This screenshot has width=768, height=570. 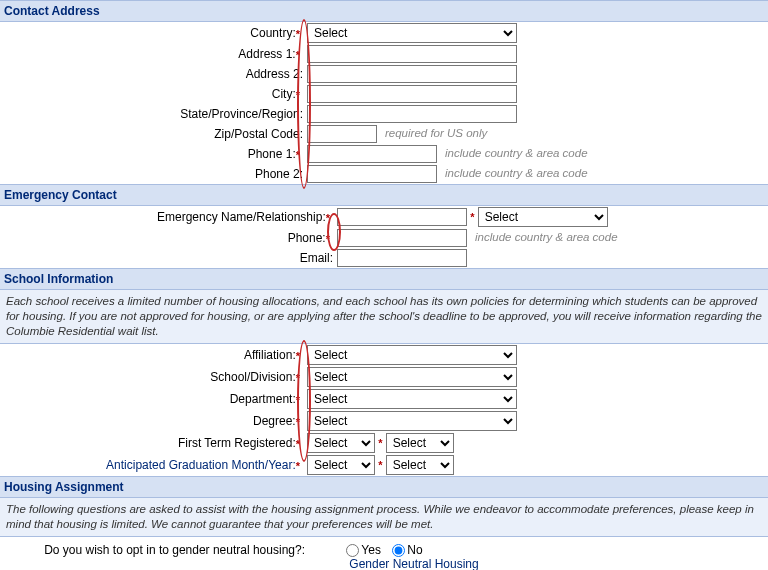 I want to click on gnh-row: Do you wish to opt in to gender neutral …, so click(x=384, y=554).